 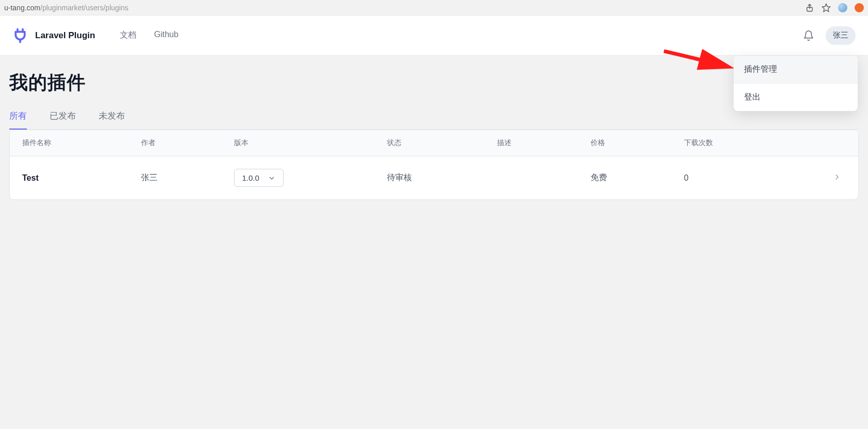 I want to click on app-header: Laravel Plugin 文档 Github 张三 插件管理 登出, so click(x=434, y=36).